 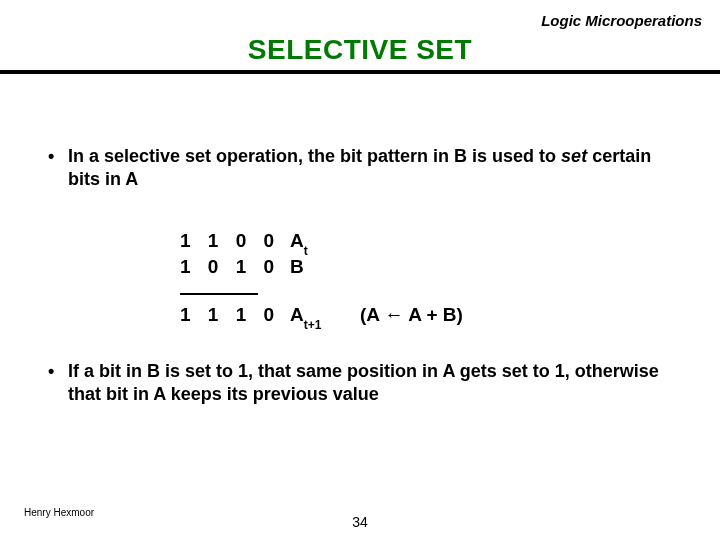 What do you see at coordinates (360, 382) in the screenshot?
I see `bullet-2: If a bit in B is set to 1, that same pos…` at bounding box center [360, 382].